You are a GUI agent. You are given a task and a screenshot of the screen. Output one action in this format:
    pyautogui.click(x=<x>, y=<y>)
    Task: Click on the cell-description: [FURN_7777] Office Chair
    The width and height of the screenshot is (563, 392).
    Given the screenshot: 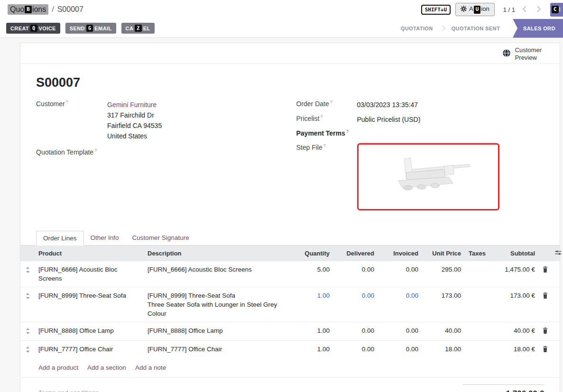 What is the action you would take?
    pyautogui.click(x=215, y=350)
    